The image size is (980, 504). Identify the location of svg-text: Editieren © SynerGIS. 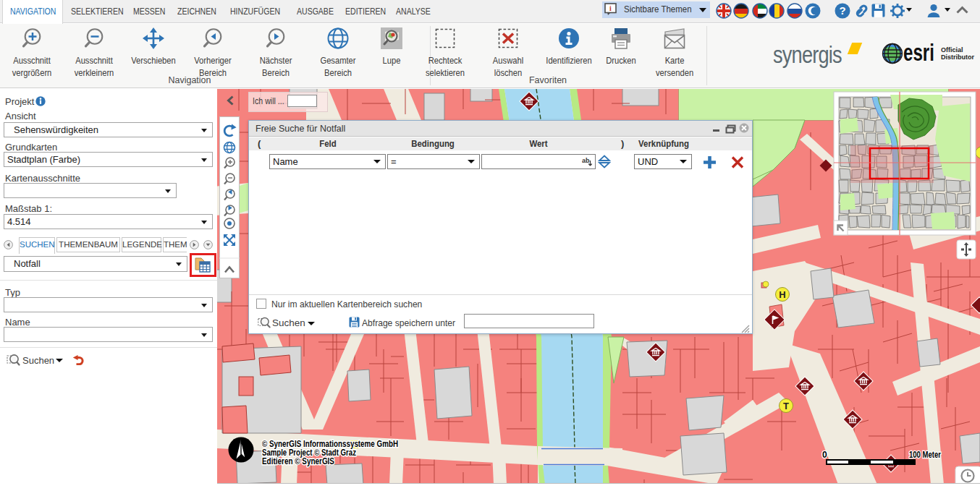
(298, 461).